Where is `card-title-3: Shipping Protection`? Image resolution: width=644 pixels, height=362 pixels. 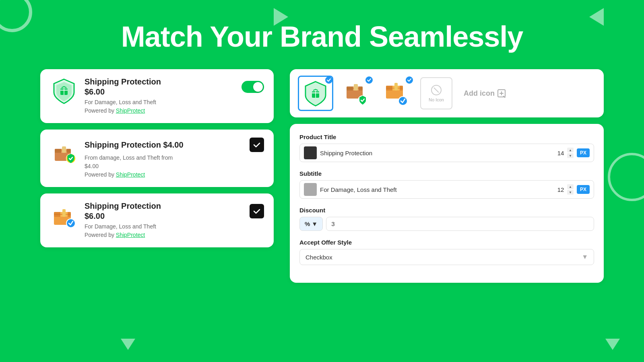 card-title-3: Shipping Protection is located at coordinates (123, 206).